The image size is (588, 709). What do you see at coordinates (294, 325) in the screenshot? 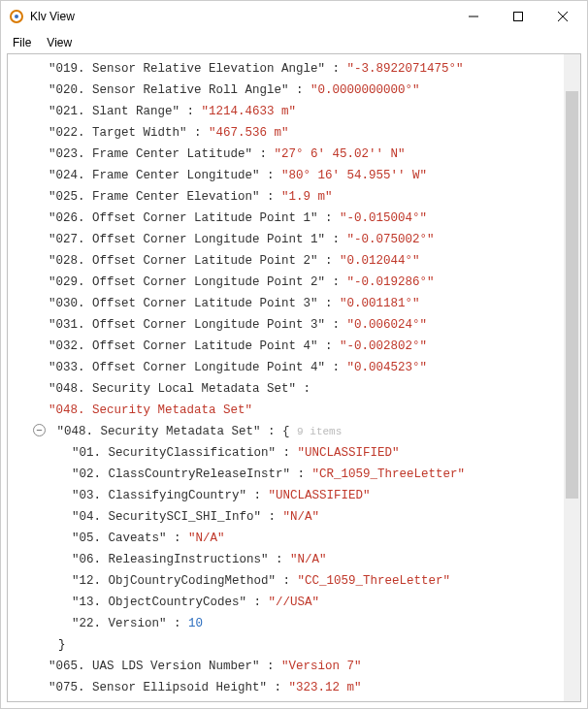
I see `klv-row: "031. Offset Corner Longitude Point 3" :…` at bounding box center [294, 325].